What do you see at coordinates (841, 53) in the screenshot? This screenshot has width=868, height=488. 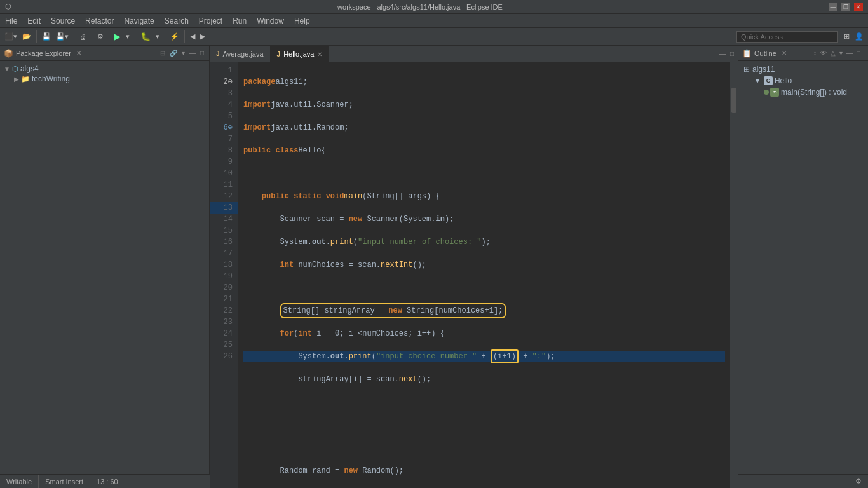 I see `outline-more-btn: ▾` at bounding box center [841, 53].